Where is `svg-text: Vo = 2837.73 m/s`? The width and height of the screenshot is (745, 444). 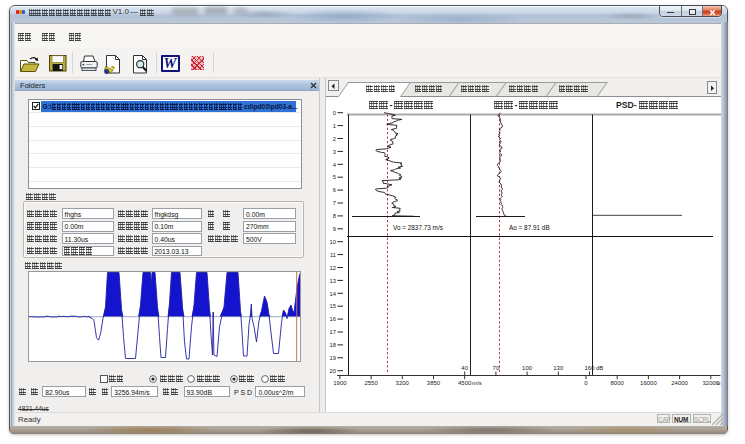
svg-text: Vo = 2837.73 m/s is located at coordinates (418, 228).